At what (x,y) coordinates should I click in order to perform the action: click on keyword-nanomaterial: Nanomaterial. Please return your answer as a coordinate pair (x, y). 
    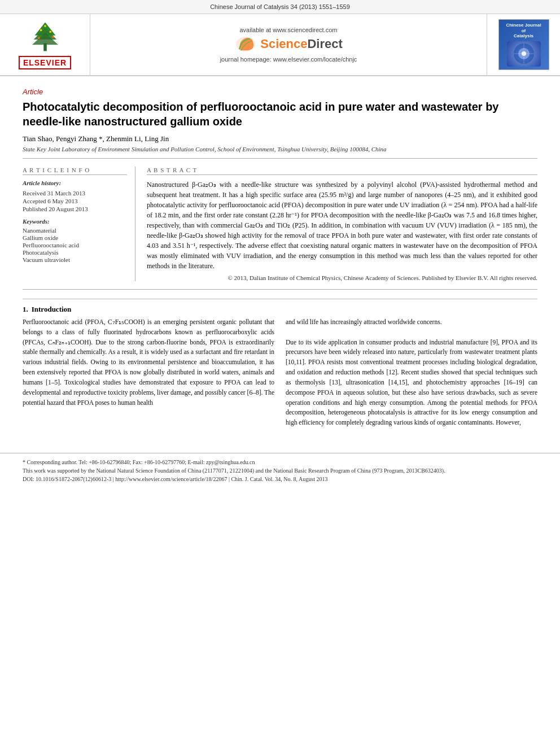
    Looking at the image, I should click on (75, 230).